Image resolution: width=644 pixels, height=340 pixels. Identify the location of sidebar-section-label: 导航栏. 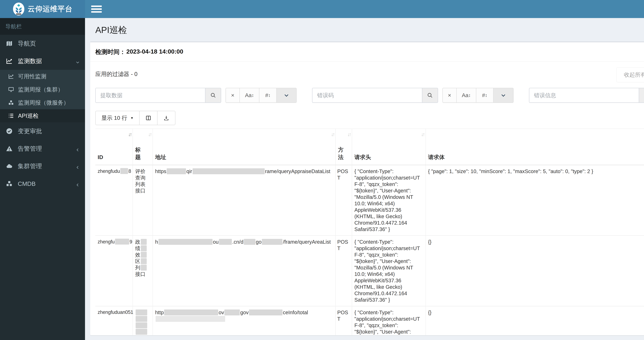
(42, 26).